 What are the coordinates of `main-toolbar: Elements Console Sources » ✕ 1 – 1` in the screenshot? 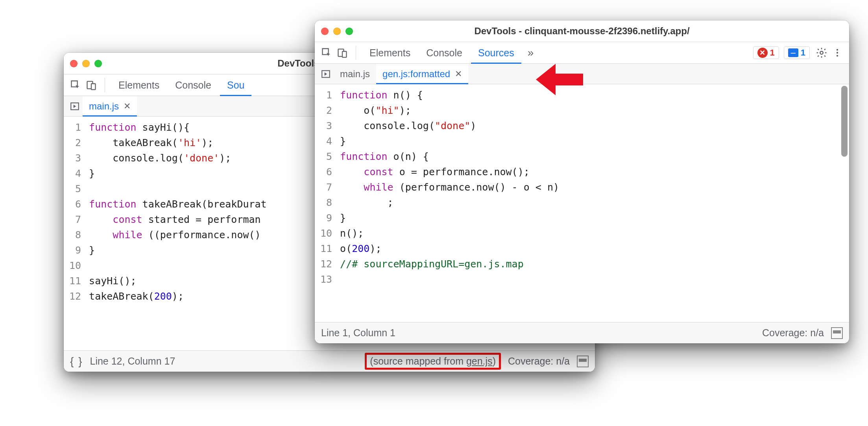 It's located at (582, 53).